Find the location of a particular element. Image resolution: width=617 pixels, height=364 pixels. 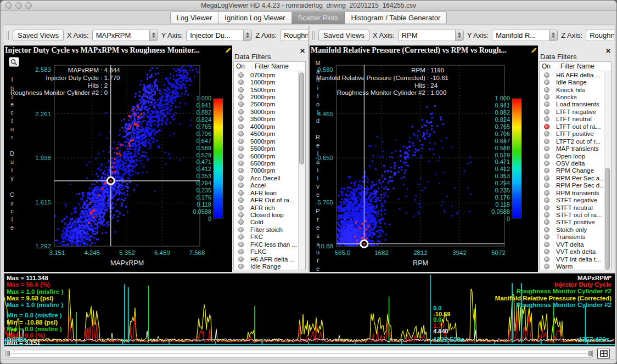

close-window-icon is located at coordinates (9, 5).